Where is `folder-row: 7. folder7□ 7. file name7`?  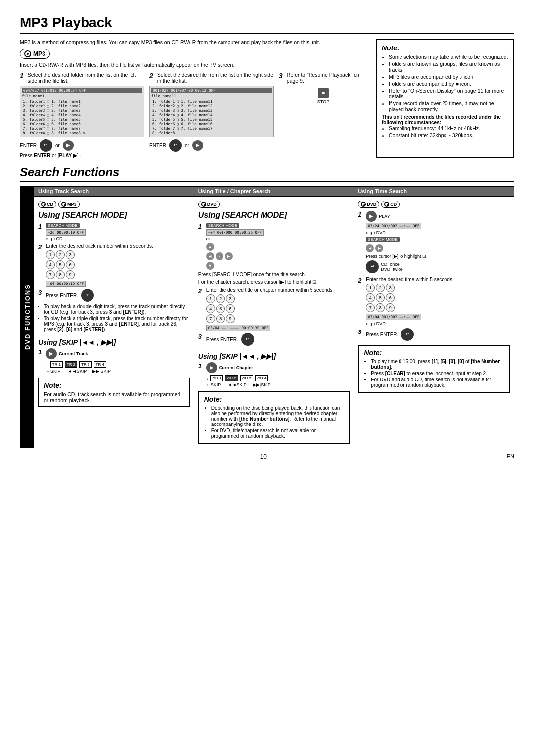 folder-row: 7. folder7□ 7. file name7 is located at coordinates (82, 129).